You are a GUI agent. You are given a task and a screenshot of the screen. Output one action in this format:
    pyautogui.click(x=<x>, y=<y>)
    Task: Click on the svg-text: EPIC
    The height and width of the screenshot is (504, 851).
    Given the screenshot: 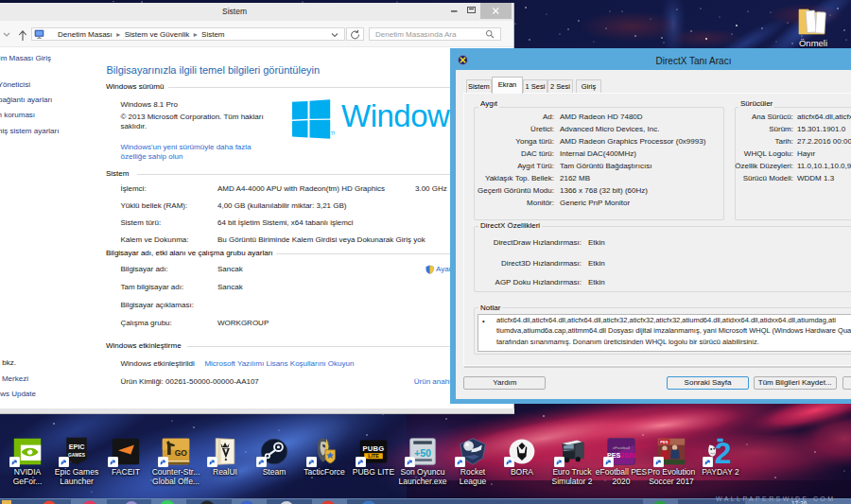 What is the action you would take?
    pyautogui.click(x=78, y=446)
    